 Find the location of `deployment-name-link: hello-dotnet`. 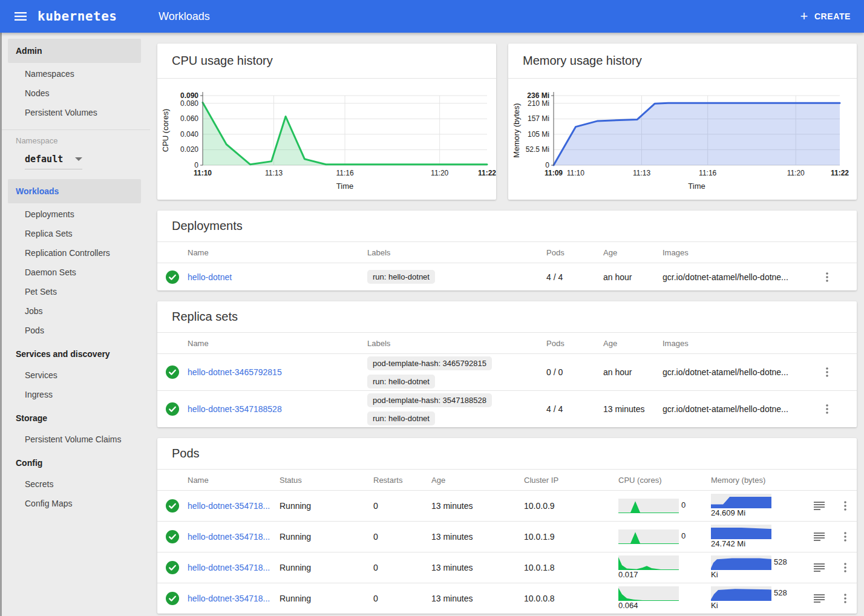

deployment-name-link: hello-dotnet is located at coordinates (277, 277).